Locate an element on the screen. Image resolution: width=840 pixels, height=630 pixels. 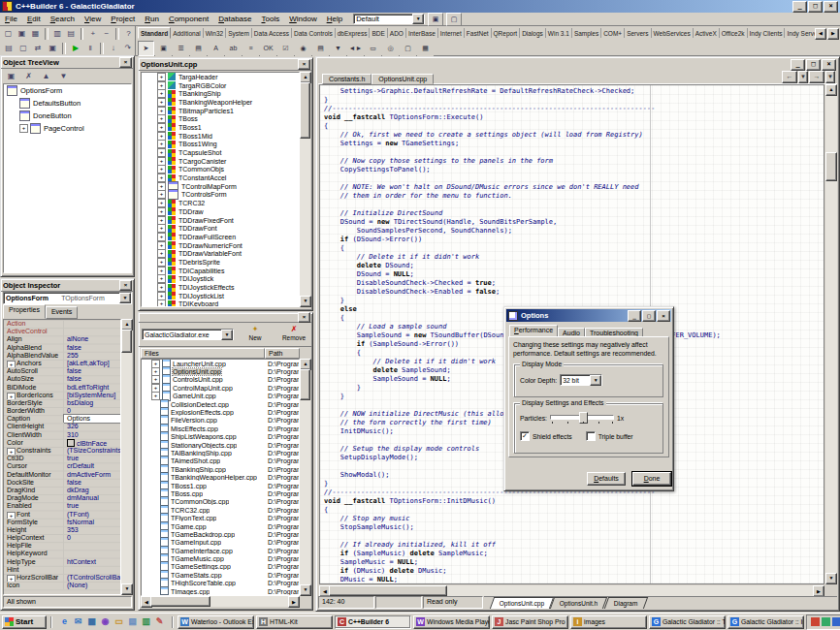
remove-file-from-project-icon: − is located at coordinates (107, 33).